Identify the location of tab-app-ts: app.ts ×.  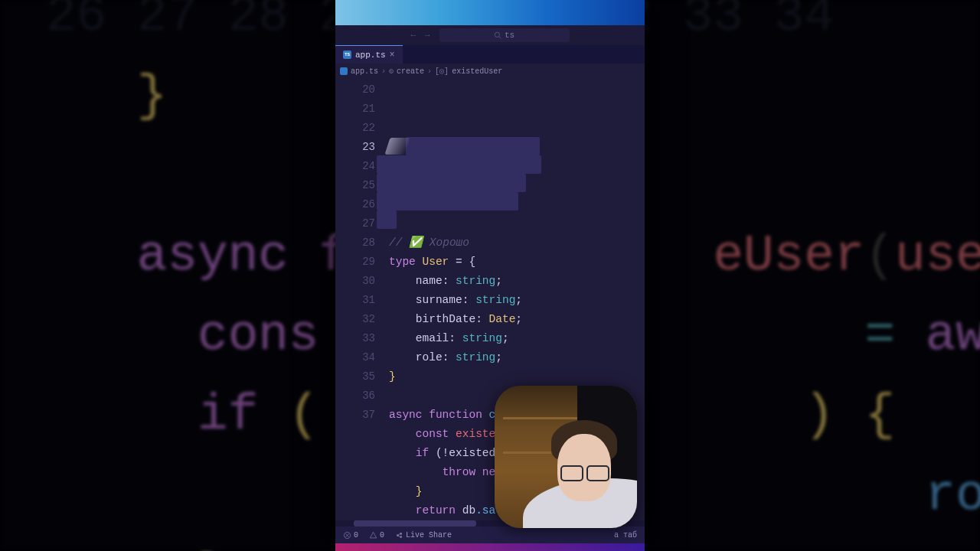
(369, 54).